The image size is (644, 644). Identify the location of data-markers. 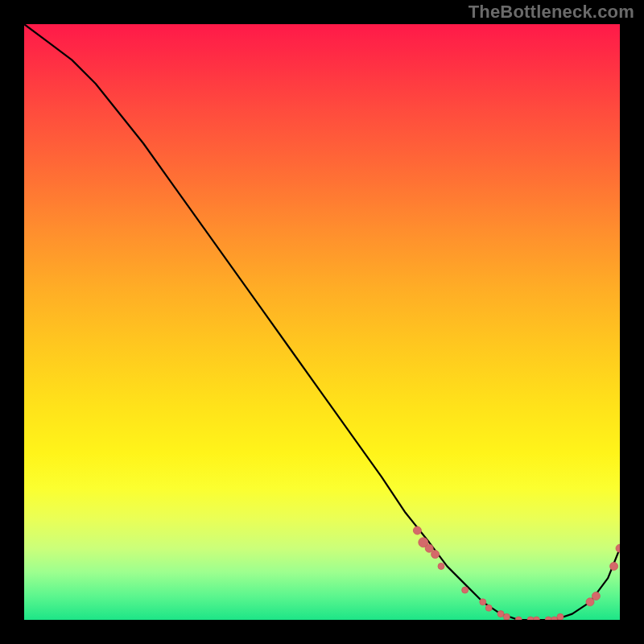
(517, 573).